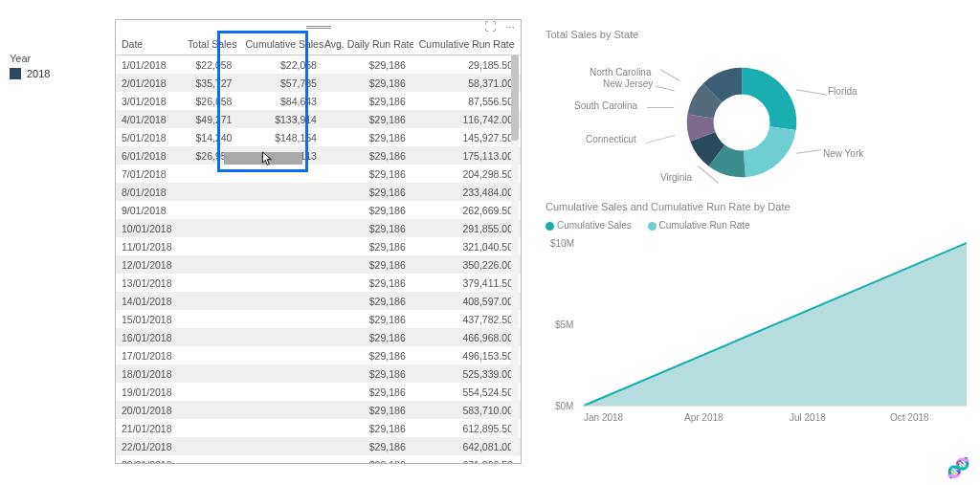 Image resolution: width=980 pixels, height=485 pixels. Describe the element at coordinates (563, 243) in the screenshot. I see `y-tick: $10M` at that location.